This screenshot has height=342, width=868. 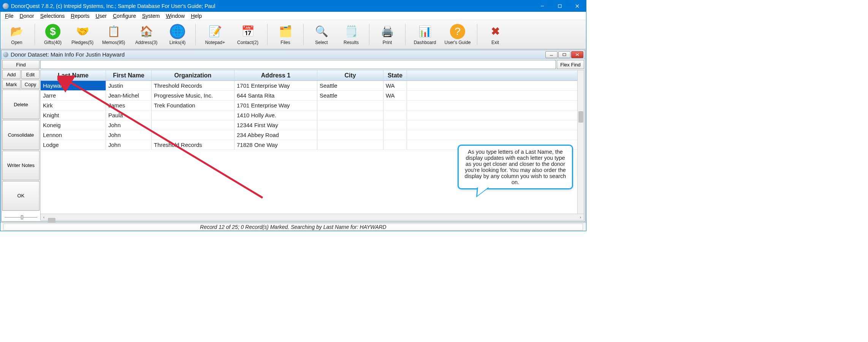 What do you see at coordinates (425, 32) in the screenshot?
I see `chart-icon: 📊` at bounding box center [425, 32].